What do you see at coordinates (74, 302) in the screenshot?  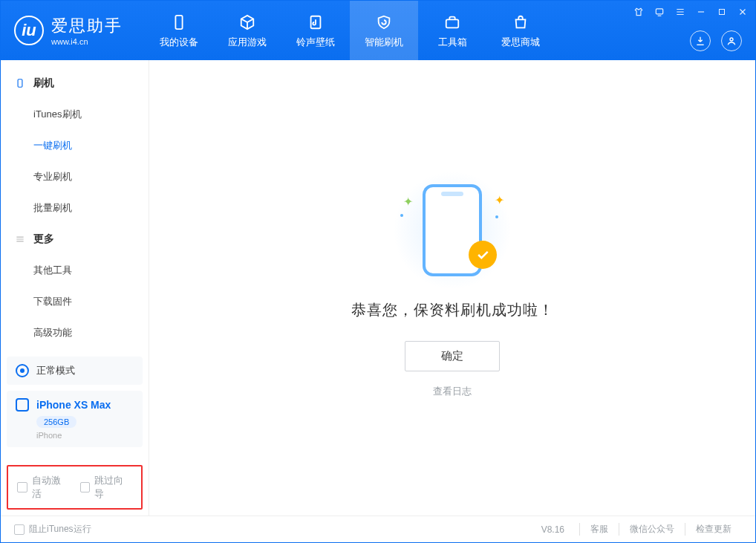 I see `sidebar-item-download-fw: 下载固件` at bounding box center [74, 302].